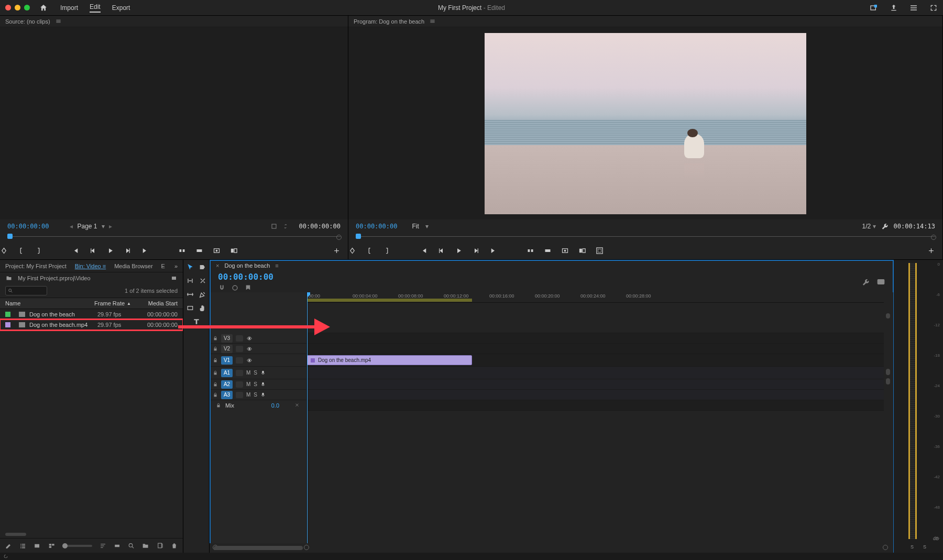  I want to click on program-zoom-select: Fit▾, so click(420, 226).